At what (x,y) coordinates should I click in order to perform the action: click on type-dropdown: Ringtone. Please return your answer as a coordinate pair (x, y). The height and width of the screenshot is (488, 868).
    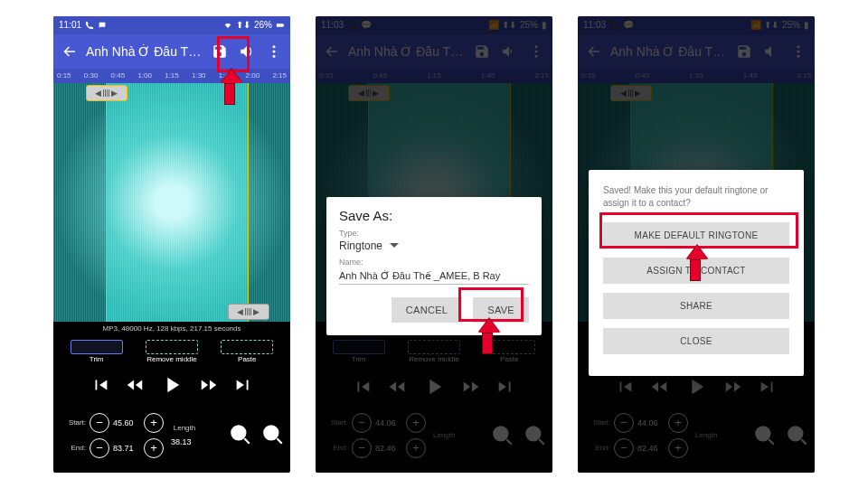
    Looking at the image, I should click on (434, 246).